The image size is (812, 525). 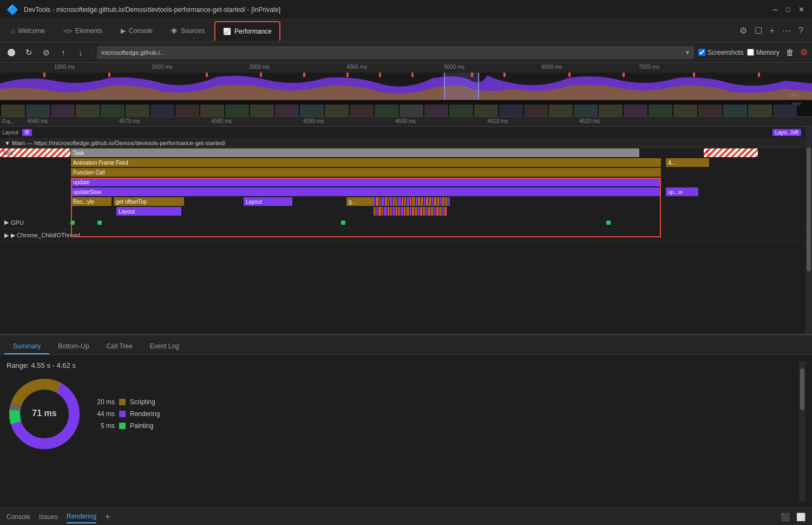 I want to click on flamechart-scrollbar, so click(x=809, y=230).